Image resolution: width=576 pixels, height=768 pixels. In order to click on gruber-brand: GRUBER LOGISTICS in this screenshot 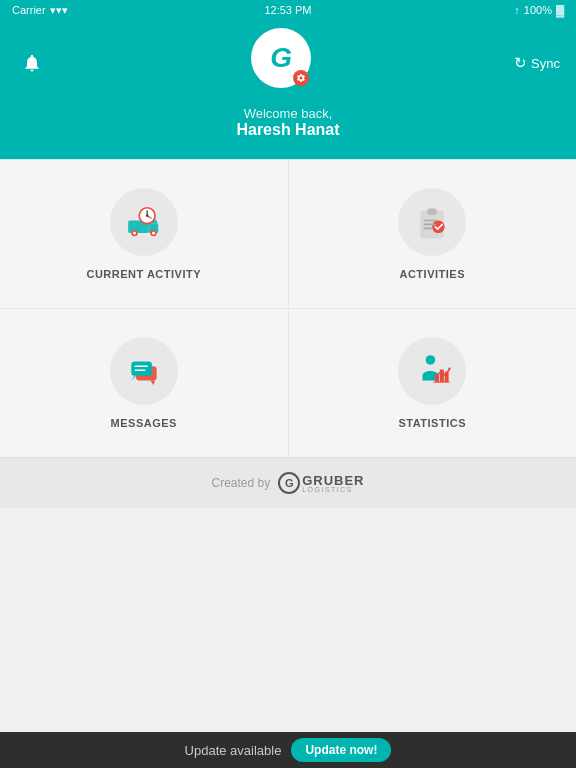, I will do `click(333, 483)`.